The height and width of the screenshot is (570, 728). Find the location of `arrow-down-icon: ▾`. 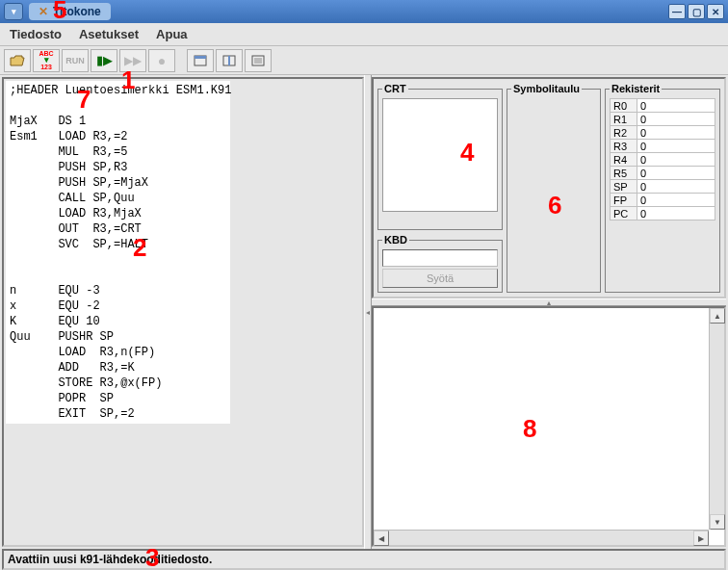

arrow-down-icon: ▾ is located at coordinates (46, 60).